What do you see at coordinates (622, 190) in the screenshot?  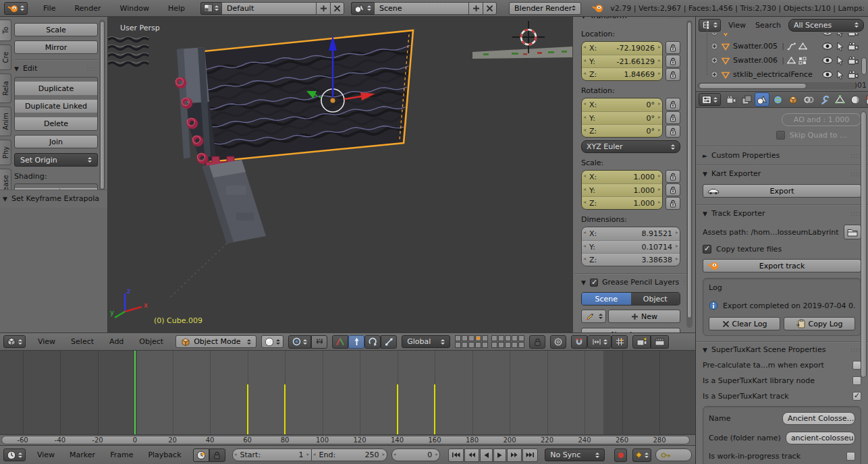 I see `scale-y-field: Y:1.000` at bounding box center [622, 190].